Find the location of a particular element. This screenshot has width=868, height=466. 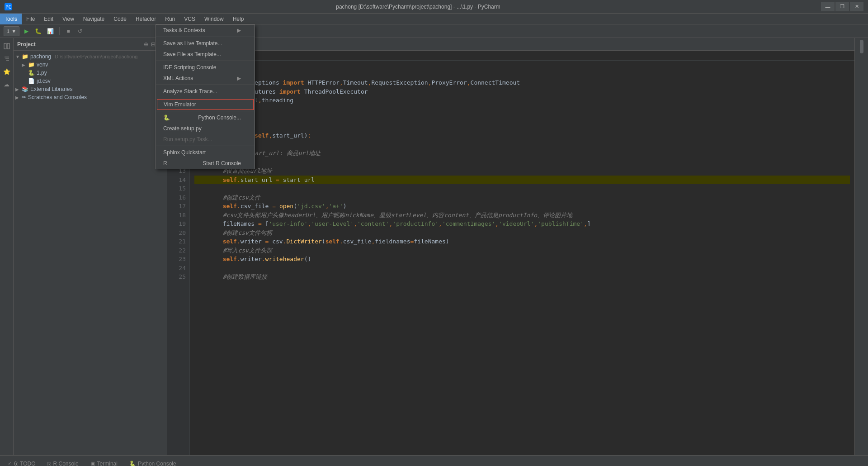

scrollbar-thumb is located at coordinates (862, 47).